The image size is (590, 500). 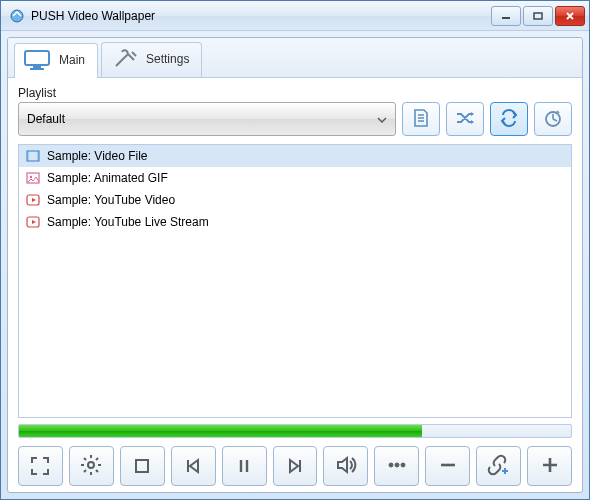 What do you see at coordinates (295, 16) in the screenshot?
I see `titlebar: PUSH Video Wallpaper` at bounding box center [295, 16].